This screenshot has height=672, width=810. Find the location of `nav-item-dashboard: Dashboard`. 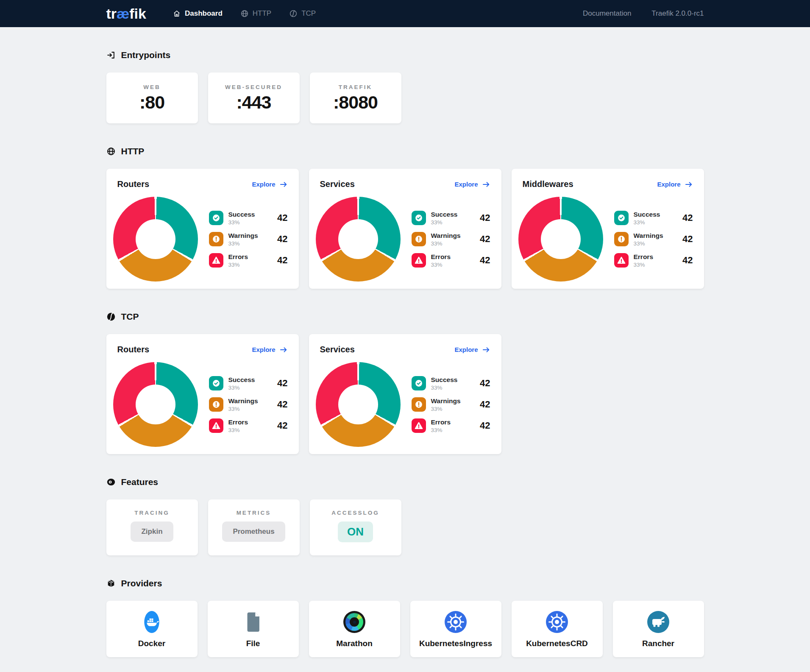

nav-item-dashboard: Dashboard is located at coordinates (198, 14).